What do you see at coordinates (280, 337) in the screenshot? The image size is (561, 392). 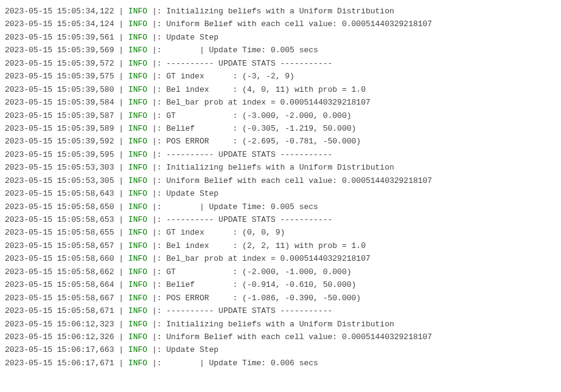 I see `log-line: 2023-05-15 15:06:12,326 | INFO |: Unifor…` at bounding box center [280, 337].